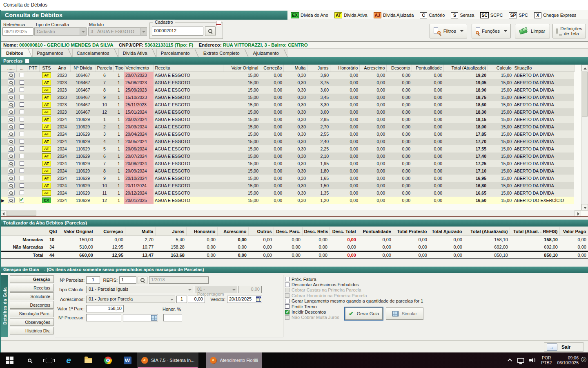 This screenshot has height=368, width=588. Describe the element at coordinates (291, 213) in the screenshot. I see `horizontal-scrollbar` at that location.